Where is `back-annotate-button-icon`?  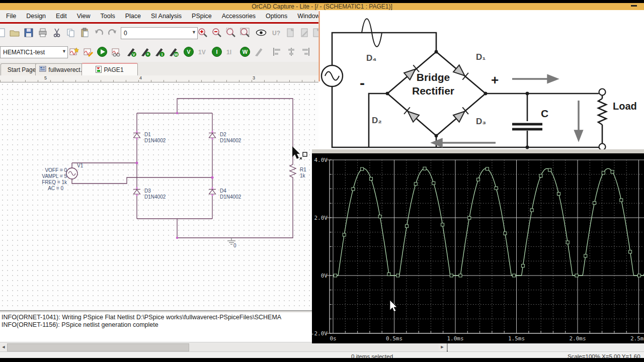 back-annotate-button-icon is located at coordinates (290, 33).